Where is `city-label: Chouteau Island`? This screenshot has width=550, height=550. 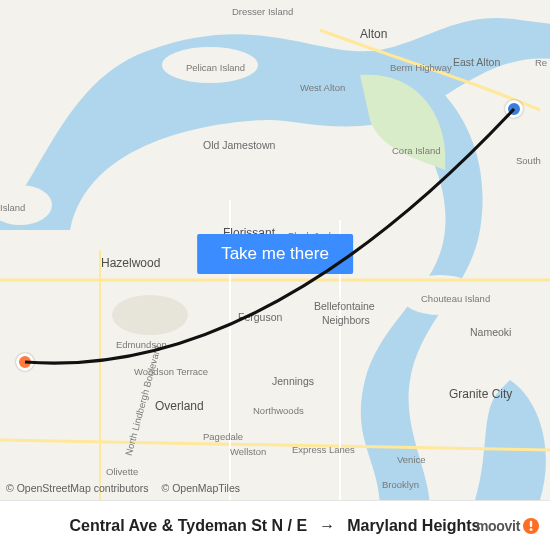
city-label: Chouteau Island is located at coordinates (456, 298).